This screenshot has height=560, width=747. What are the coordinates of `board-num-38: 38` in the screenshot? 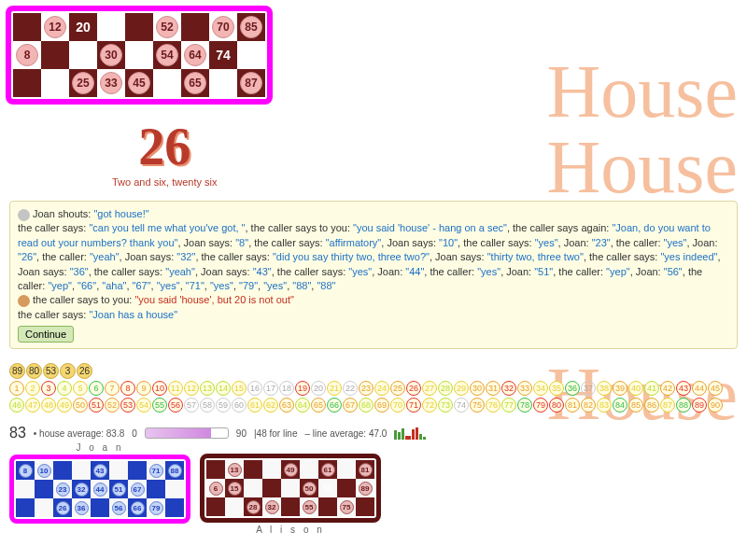 It's located at (604, 388).